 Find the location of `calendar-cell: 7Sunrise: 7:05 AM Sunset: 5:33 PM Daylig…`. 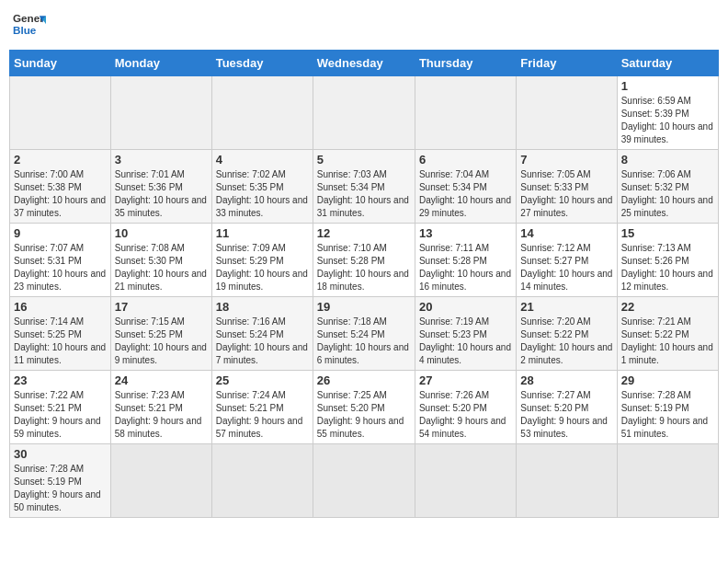

calendar-cell: 7Sunrise: 7:05 AM Sunset: 5:33 PM Daylig… is located at coordinates (566, 187).